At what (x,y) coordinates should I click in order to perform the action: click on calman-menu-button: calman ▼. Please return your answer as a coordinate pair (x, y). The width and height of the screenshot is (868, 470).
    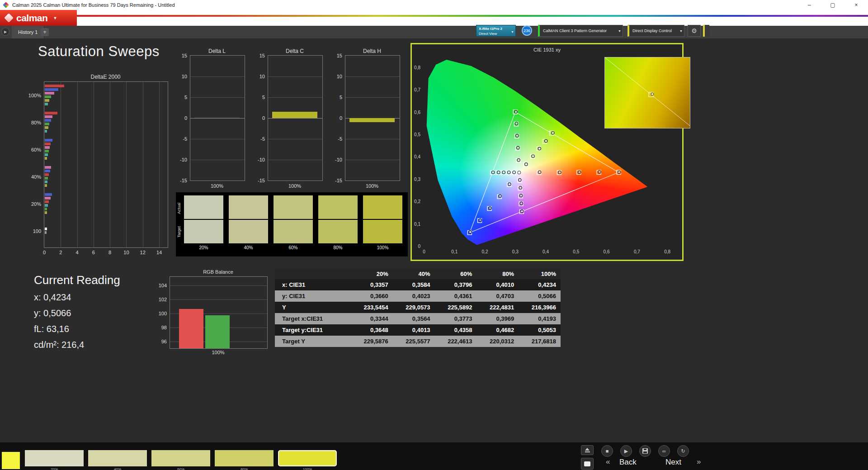
    Looking at the image, I should click on (38, 18).